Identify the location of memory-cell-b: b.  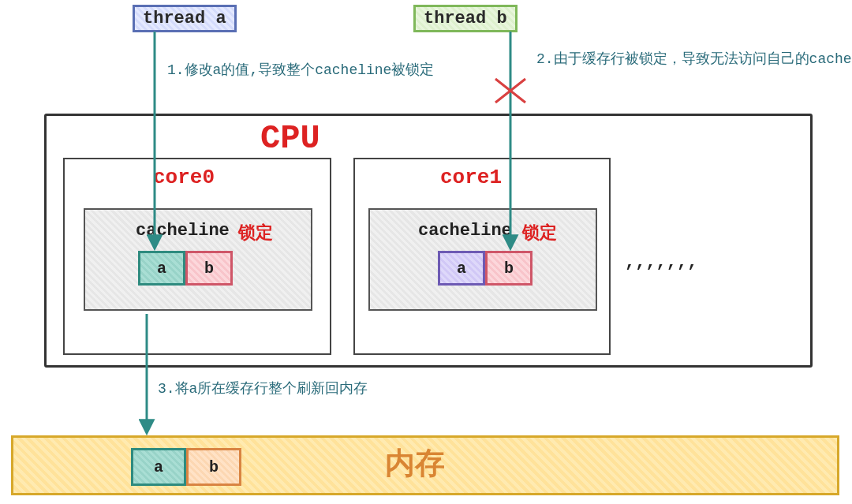
(214, 467).